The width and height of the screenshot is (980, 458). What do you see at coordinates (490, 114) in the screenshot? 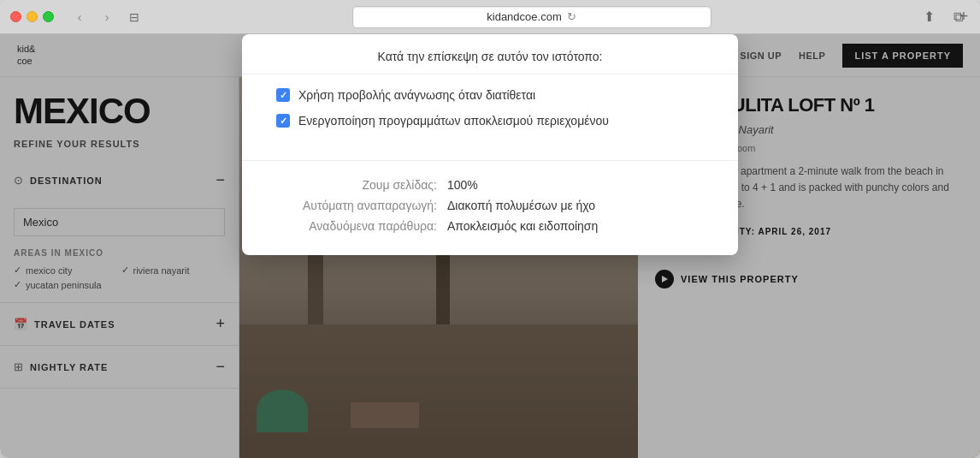
I see `popup-body: Χρήση προβολής ανάγνωσης όταν διατίθεται…` at bounding box center [490, 114].